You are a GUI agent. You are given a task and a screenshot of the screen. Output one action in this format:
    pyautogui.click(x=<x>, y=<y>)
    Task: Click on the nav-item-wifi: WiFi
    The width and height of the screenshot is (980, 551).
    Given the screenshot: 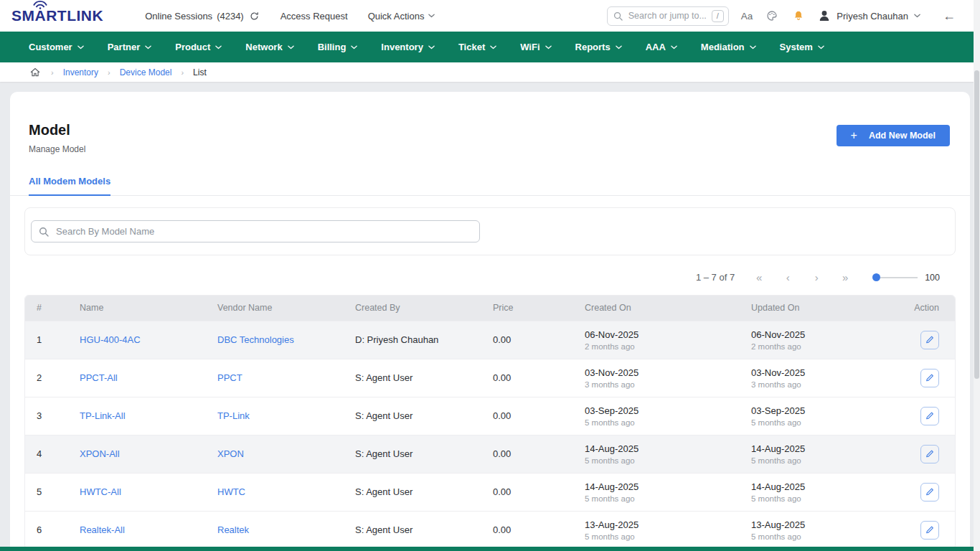 What is the action you would take?
    pyautogui.click(x=535, y=47)
    